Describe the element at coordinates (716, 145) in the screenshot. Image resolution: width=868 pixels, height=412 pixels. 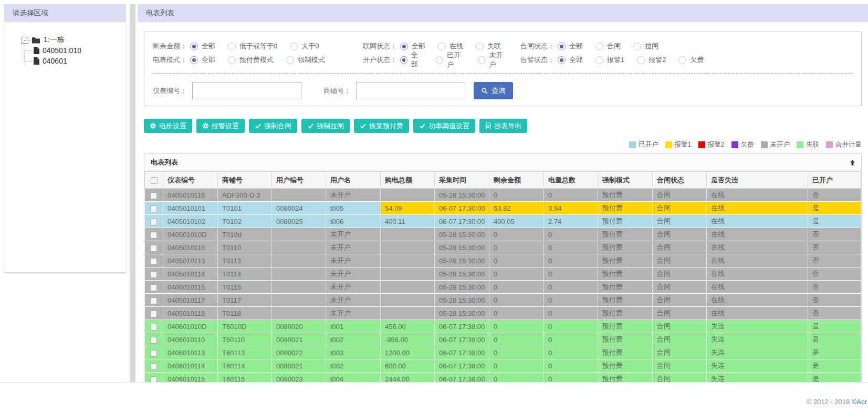
I see `legend-label: 报警2` at that location.